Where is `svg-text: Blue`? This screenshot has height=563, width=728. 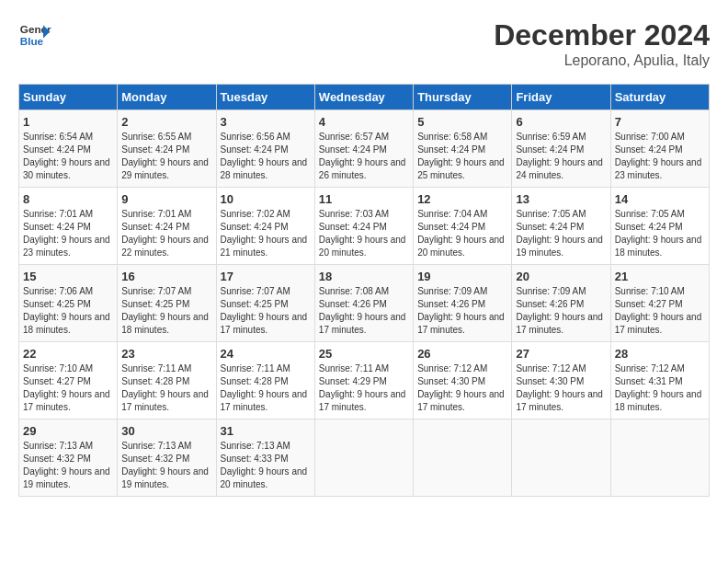 svg-text: Blue is located at coordinates (32, 40).